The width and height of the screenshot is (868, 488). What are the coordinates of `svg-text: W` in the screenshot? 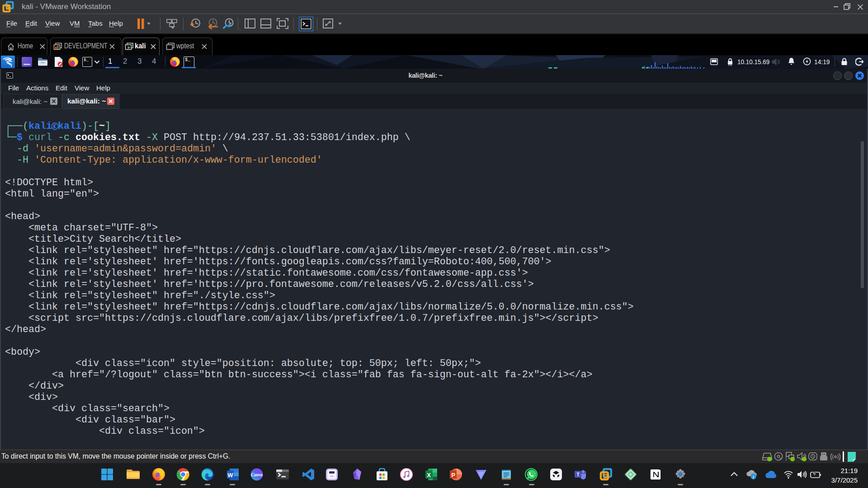 It's located at (231, 475).